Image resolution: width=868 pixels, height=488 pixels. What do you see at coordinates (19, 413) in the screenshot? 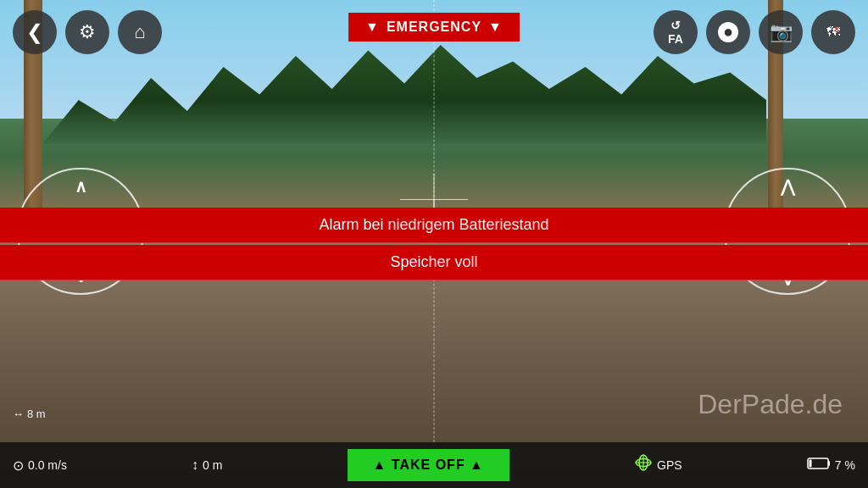
I see `distance-icon: ↔` at bounding box center [19, 413].